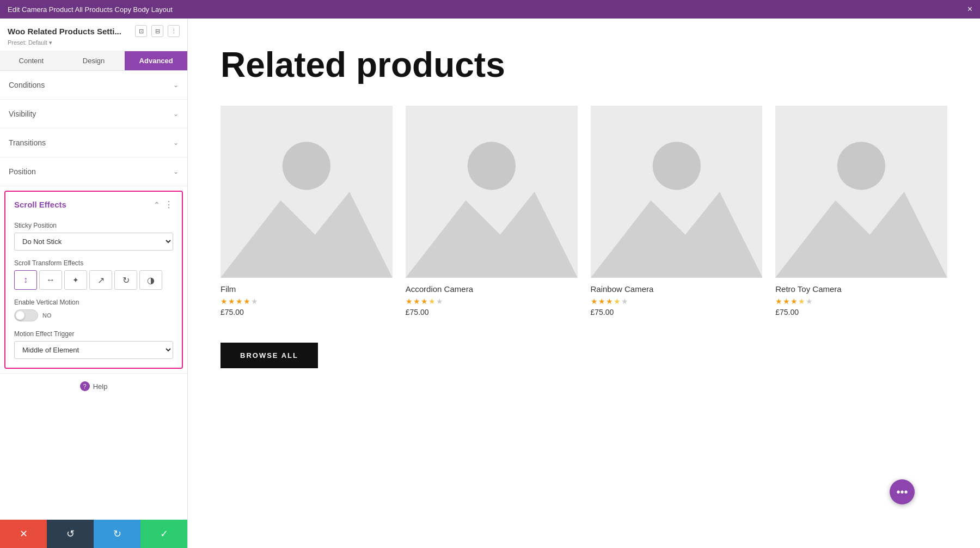 This screenshot has width=980, height=548. Describe the element at coordinates (27, 85) in the screenshot. I see `accordion-conditions-label: Conditions` at that location.